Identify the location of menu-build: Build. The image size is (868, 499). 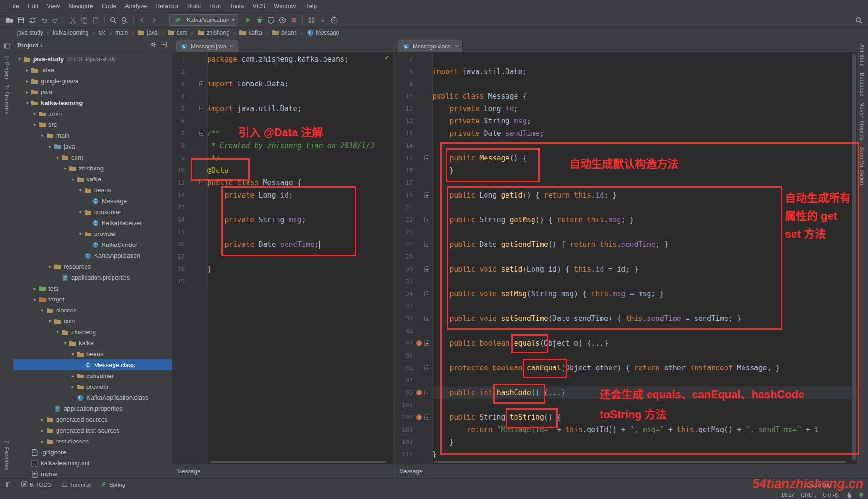
(194, 6).